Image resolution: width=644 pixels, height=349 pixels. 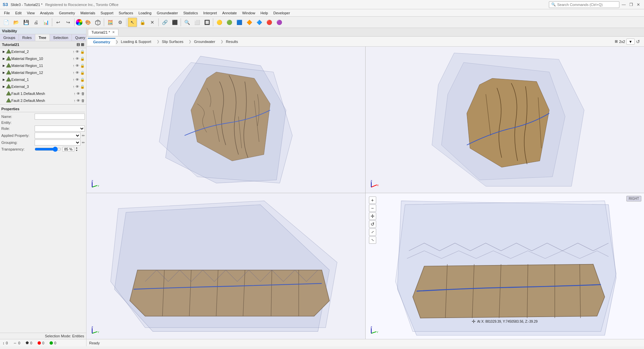 I want to click on tree-row: ▶Material Region_12↑👁🔒, so click(x=43, y=73).